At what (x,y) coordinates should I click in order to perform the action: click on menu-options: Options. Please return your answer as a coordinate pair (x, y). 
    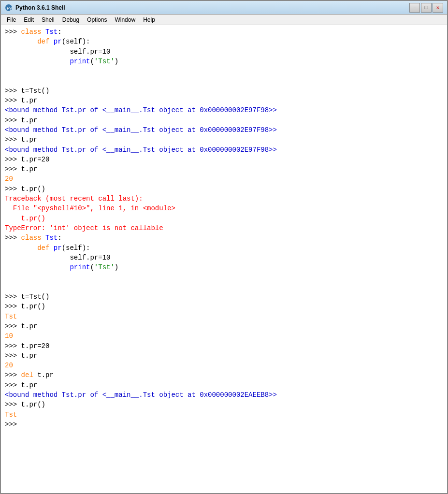
    Looking at the image, I should click on (97, 20).